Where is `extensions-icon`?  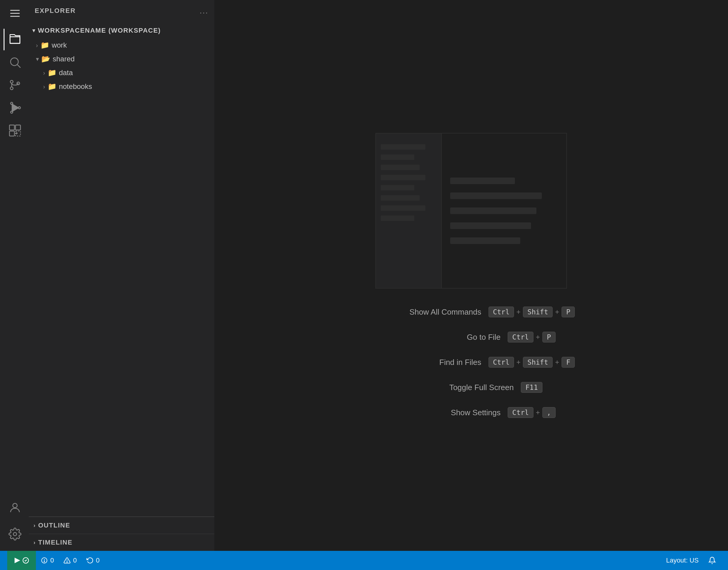
extensions-icon is located at coordinates (14, 130).